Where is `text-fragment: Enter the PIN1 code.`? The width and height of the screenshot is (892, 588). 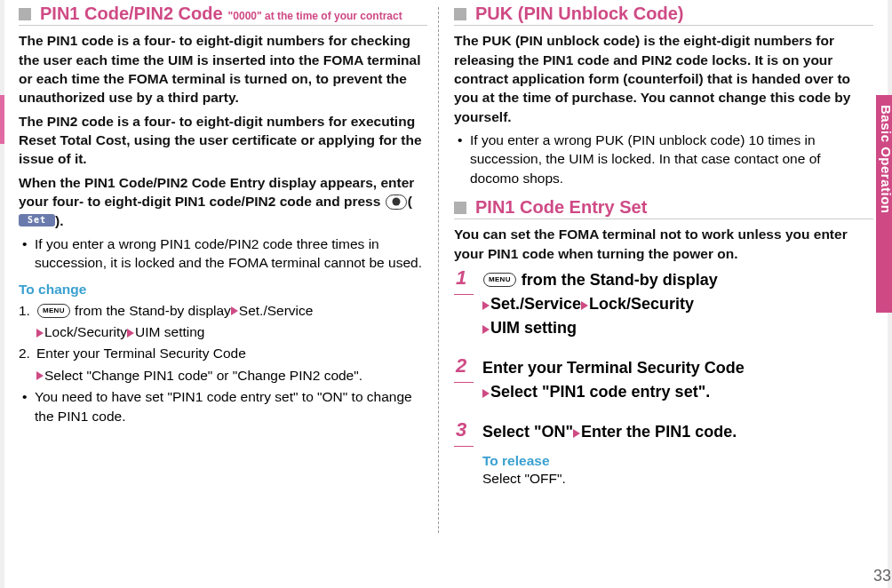
text-fragment: Enter the PIN1 code. is located at coordinates (659, 432).